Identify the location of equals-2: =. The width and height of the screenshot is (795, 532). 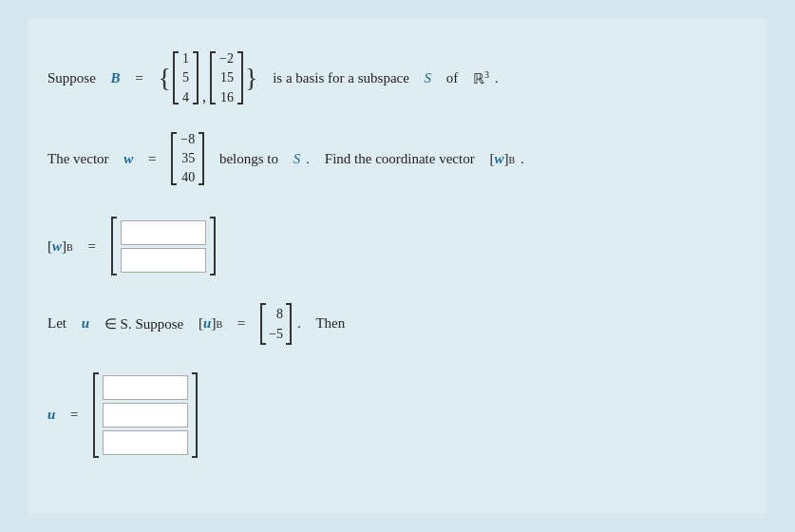
(152, 160).